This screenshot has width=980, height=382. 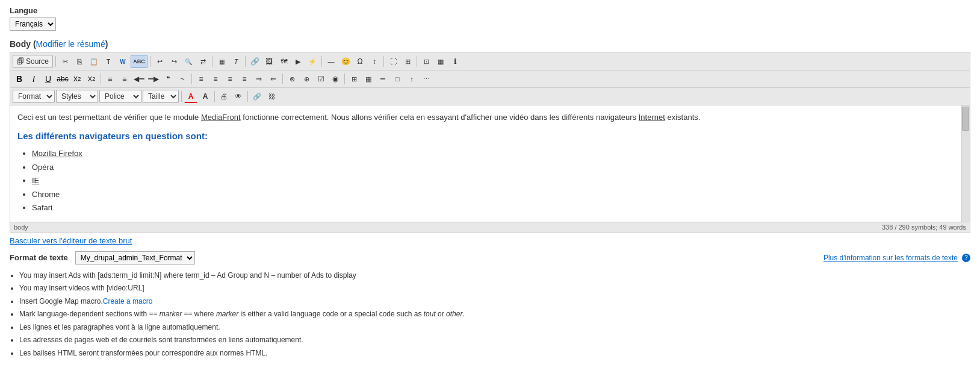 I want to click on align-center-button: ≡, so click(x=216, y=79).